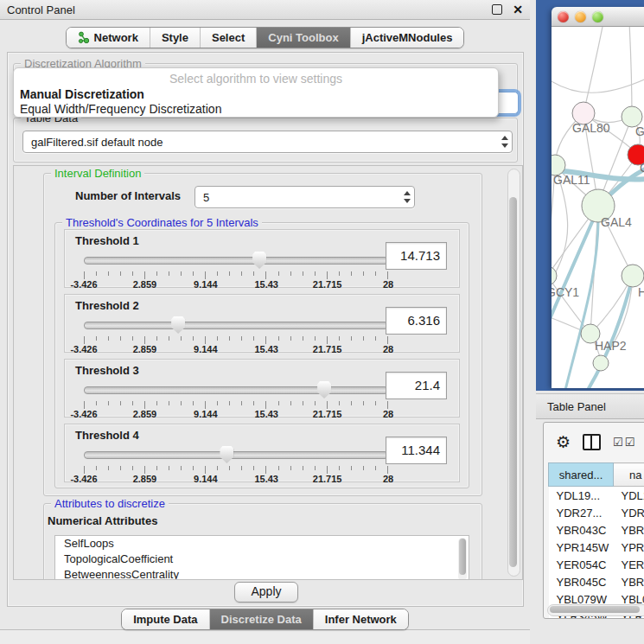  Describe the element at coordinates (262, 558) in the screenshot. I see `attribute-items: SelfLoopsTopologicalCoefficientBetweenne…` at that location.